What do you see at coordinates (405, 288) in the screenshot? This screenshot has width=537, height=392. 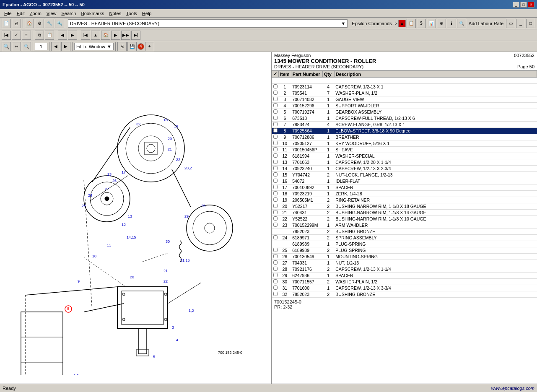 I see `table-row: 3177016001CAPSCREW, 1/2-13 X 3-3/4` at bounding box center [405, 288].